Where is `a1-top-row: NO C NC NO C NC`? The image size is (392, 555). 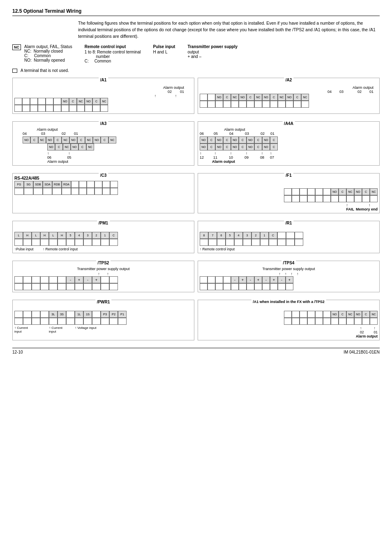
a1-top-row: NO C NC NO C NC is located at coordinates (104, 101).